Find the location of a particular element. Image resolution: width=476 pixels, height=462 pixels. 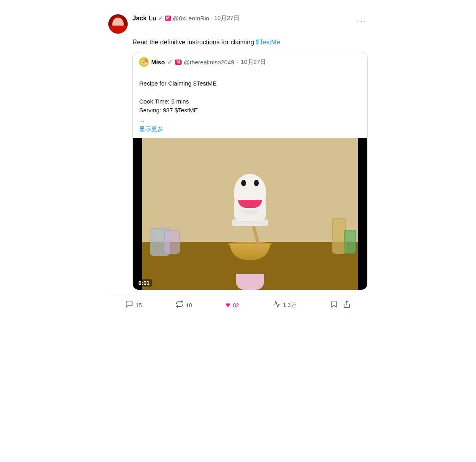

user-handle: @0xLeoInRio is located at coordinates (191, 18).